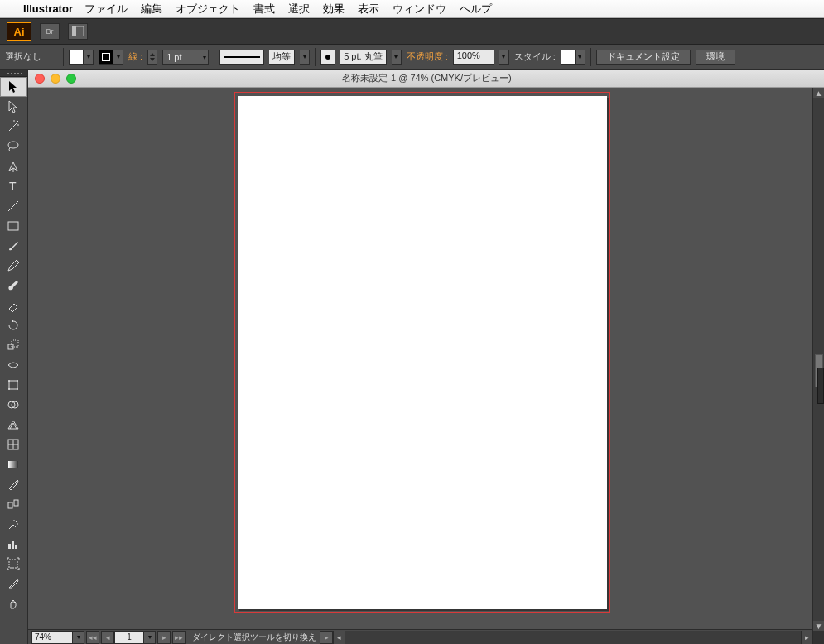  I want to click on menu-type: 書式, so click(264, 9).